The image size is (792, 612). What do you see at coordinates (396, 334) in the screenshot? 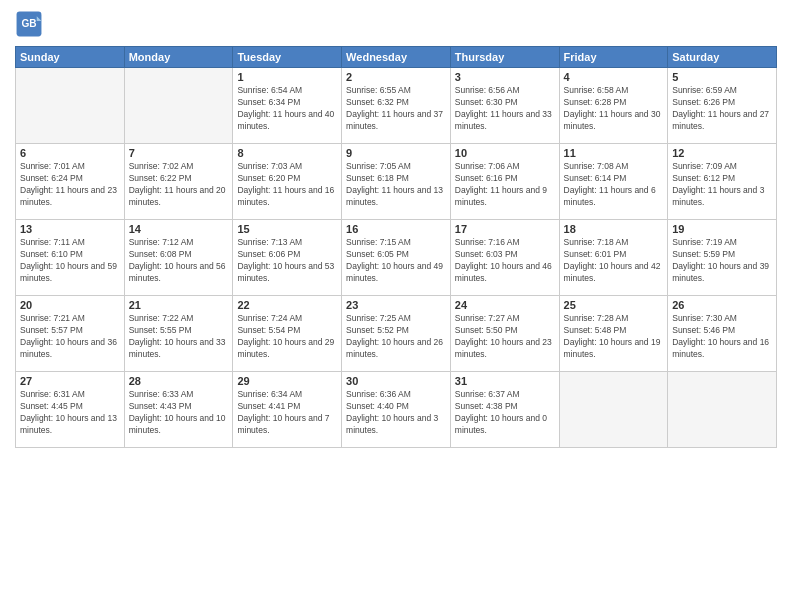
I see `week-row-4: 20Sunrise: 7:21 AM Sunset: 5:57 PM Dayli…` at bounding box center [396, 334].